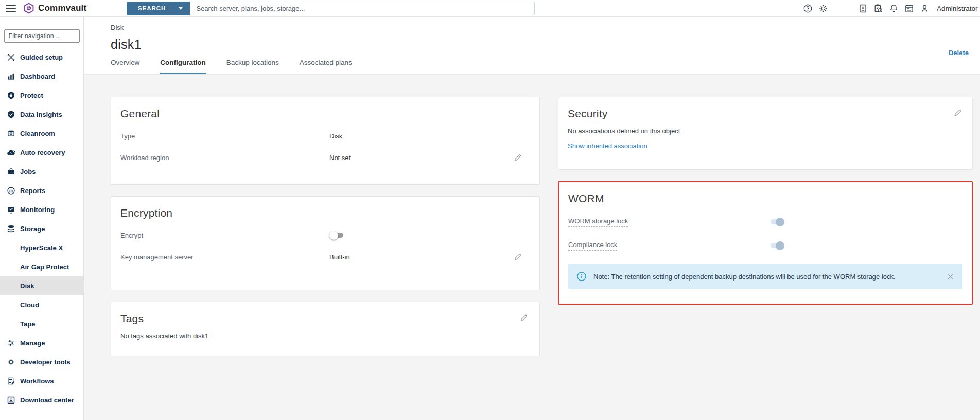  What do you see at coordinates (325, 329) in the screenshot?
I see `tags-card: Tags No tags associated with disk1` at bounding box center [325, 329].